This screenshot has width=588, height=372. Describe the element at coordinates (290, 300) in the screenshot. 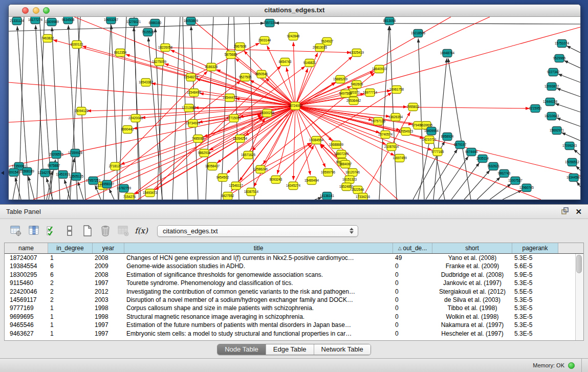

I see `table-row: 1456911722003Disruption of a novel membe…` at that location.